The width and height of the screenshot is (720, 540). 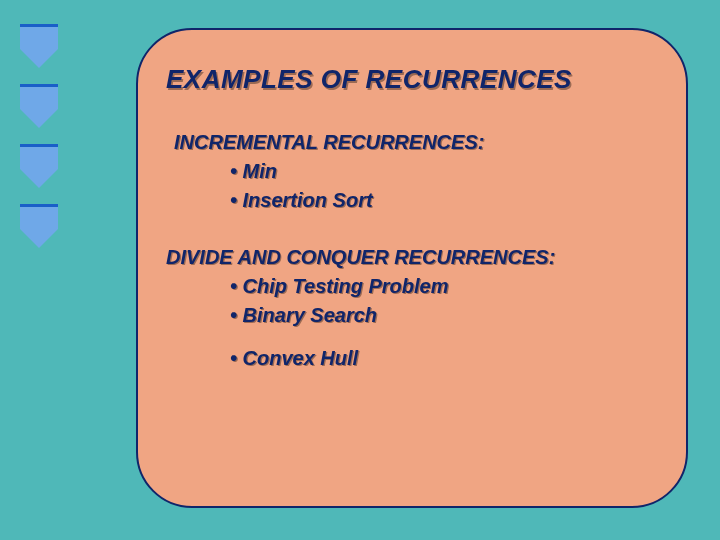 I want to click on list-item: • Binary Search, so click(x=444, y=316).